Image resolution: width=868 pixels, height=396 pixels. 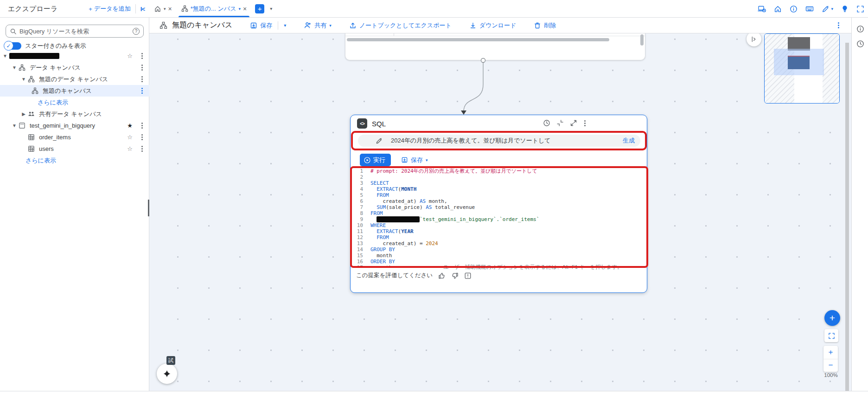 What do you see at coordinates (471, 141) in the screenshot?
I see `prompt-text: 2024年の月別の売上高を教えて。並び順は月でソートして` at bounding box center [471, 141].